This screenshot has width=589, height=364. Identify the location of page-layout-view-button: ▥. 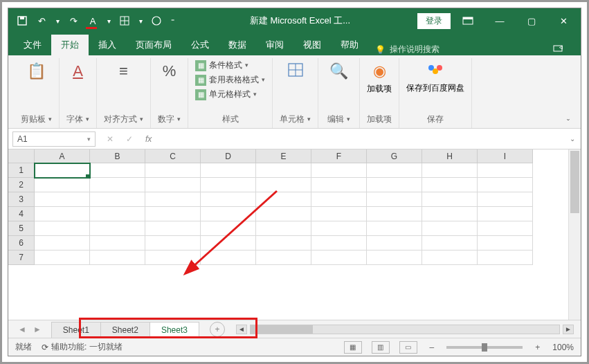
(381, 347).